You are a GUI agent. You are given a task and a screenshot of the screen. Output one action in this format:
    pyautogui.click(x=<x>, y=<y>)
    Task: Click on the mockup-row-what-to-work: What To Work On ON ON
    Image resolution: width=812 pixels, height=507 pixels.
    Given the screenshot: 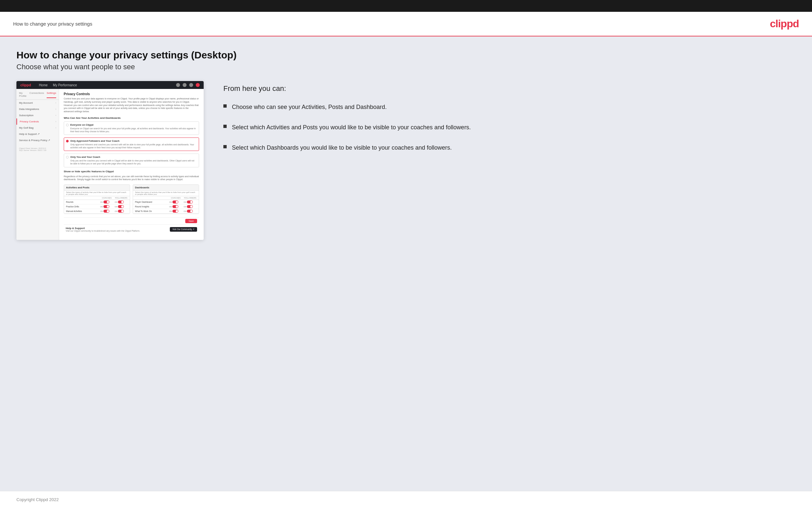 What is the action you would take?
    pyautogui.click(x=166, y=211)
    